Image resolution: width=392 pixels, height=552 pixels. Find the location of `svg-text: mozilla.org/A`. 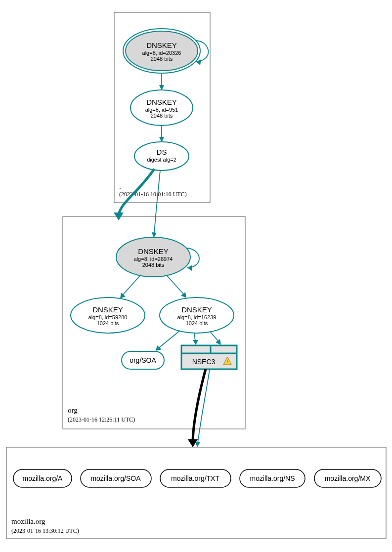

svg-text: mozilla.org/A is located at coordinates (43, 478).